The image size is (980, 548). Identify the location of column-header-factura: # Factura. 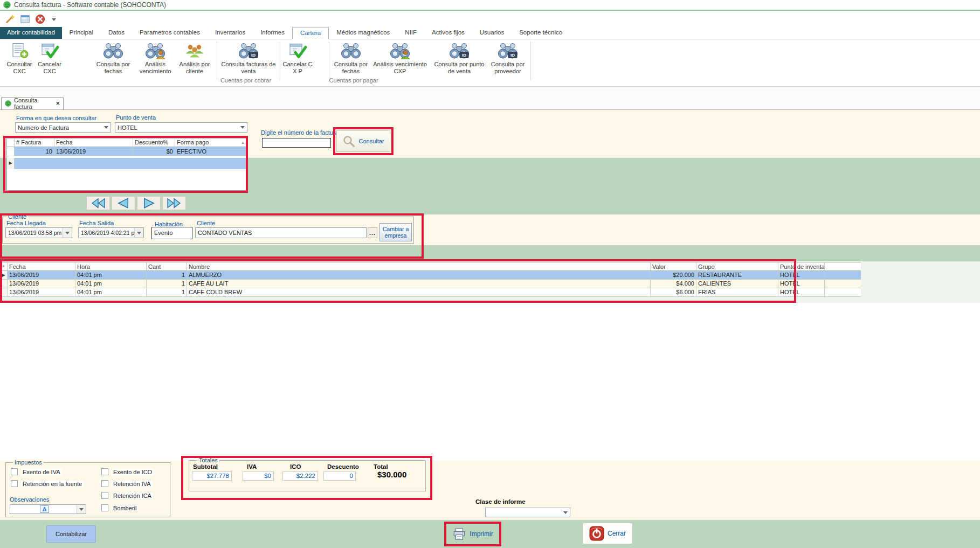
(34, 142).